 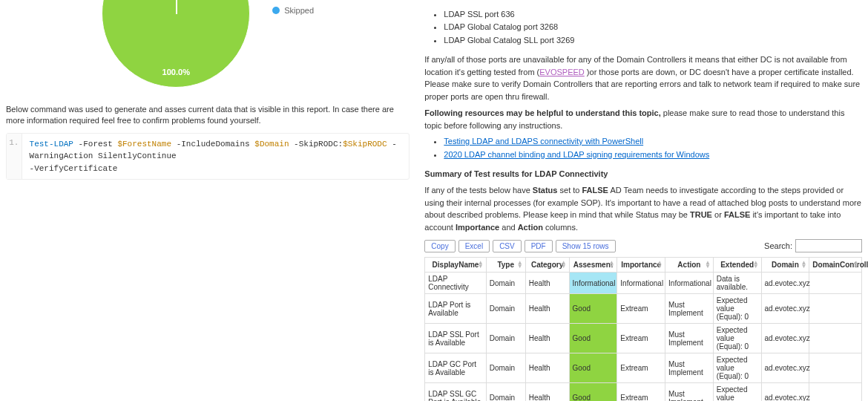 I want to click on table-cell: Data is available., so click(x=737, y=284).